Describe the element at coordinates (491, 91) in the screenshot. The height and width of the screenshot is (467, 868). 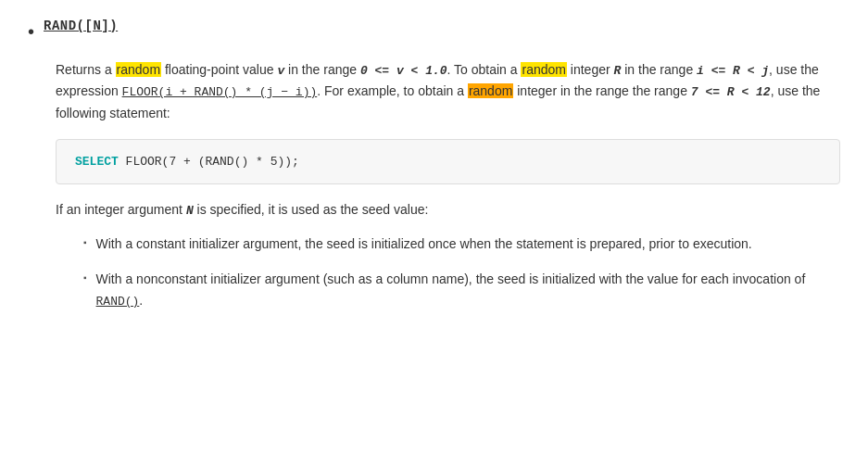
I see `highlight-random3: random` at that location.